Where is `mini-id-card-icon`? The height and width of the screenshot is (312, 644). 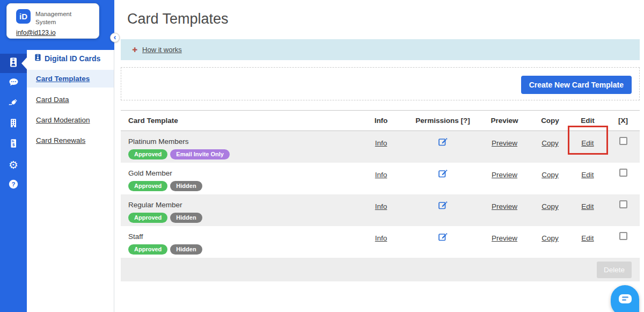 mini-id-card-icon is located at coordinates (38, 58).